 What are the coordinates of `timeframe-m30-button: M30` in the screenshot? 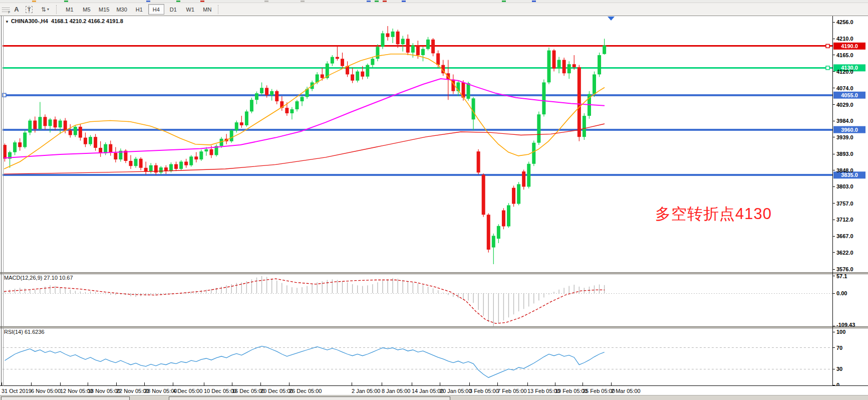 It's located at (121, 9).